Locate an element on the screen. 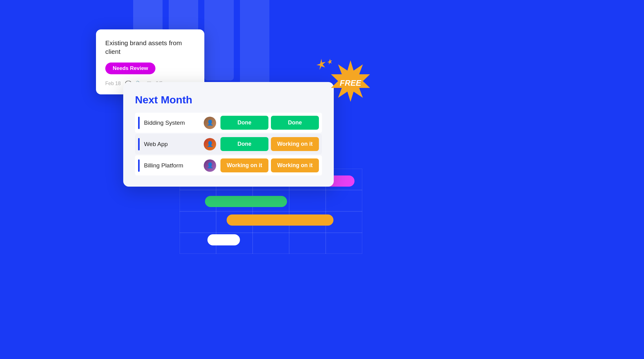  status-done-3: Done is located at coordinates (245, 144).